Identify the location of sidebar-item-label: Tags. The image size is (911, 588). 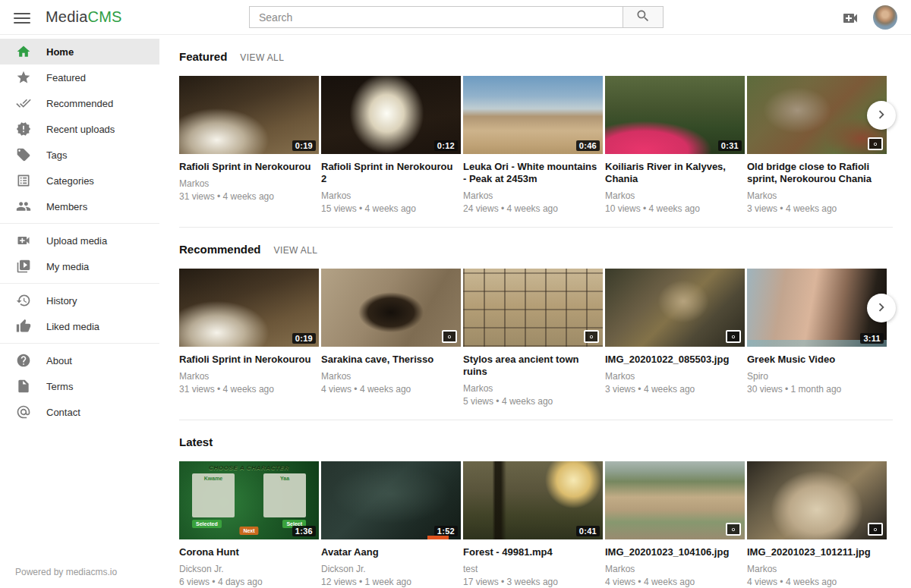
(56, 155).